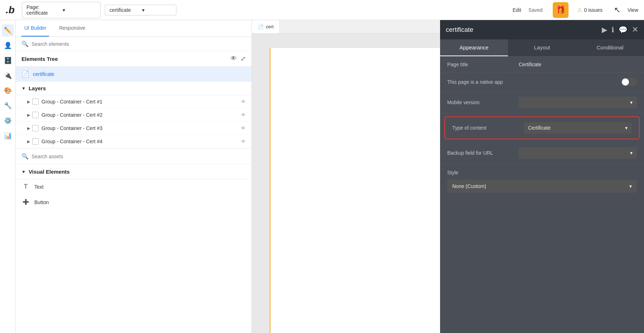 This screenshot has height=333, width=644. What do you see at coordinates (42, 202) in the screenshot?
I see `ve-item-button-label: Button` at bounding box center [42, 202].